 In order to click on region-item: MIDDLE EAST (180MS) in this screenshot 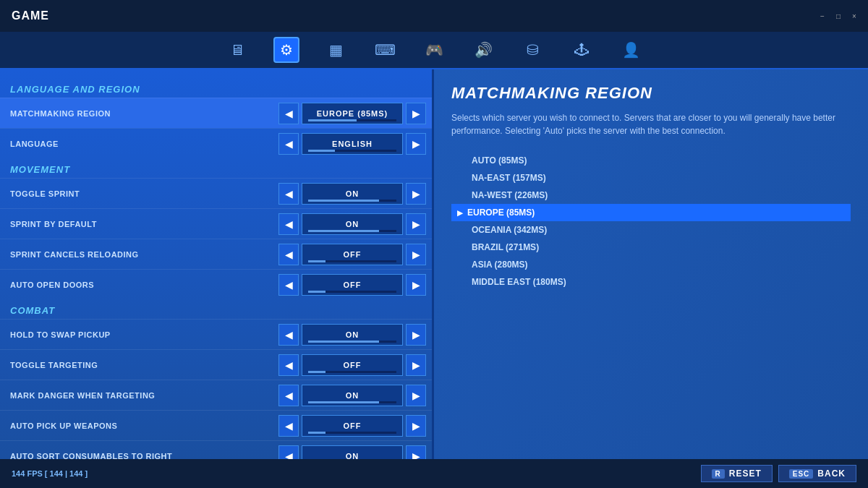, I will do `click(651, 282)`.